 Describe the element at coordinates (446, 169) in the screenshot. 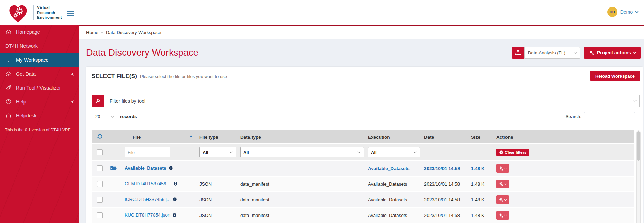

I see `date-cell: 2023/10/01 14:58` at that location.